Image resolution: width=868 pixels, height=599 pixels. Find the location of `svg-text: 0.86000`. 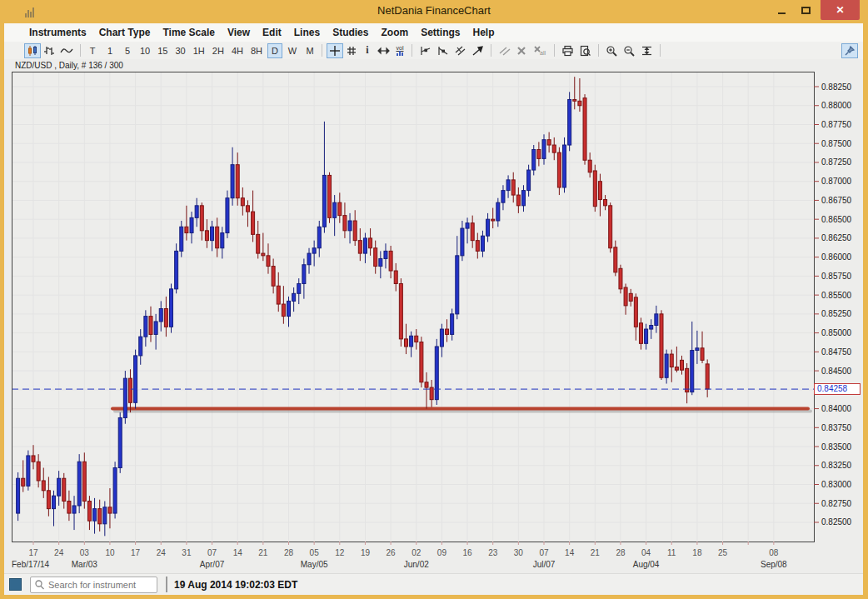

svg-text: 0.86000 is located at coordinates (836, 257).